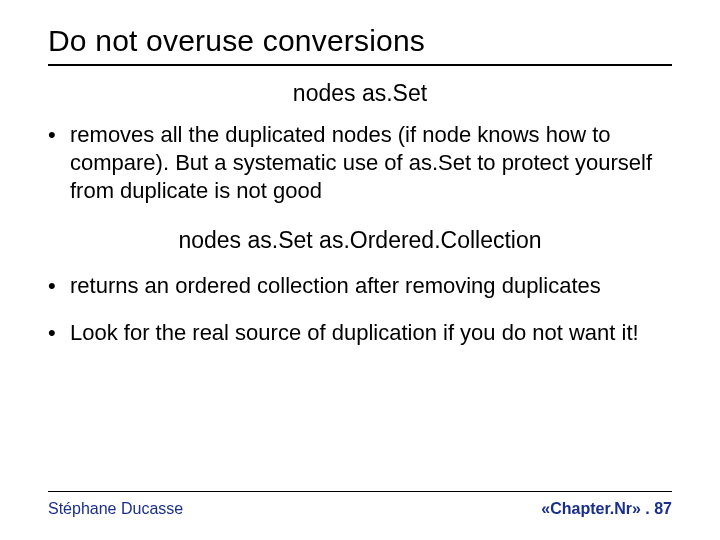 Image resolution: width=720 pixels, height=540 pixels. I want to click on slide-title: Do not overuse conversions, so click(360, 41).